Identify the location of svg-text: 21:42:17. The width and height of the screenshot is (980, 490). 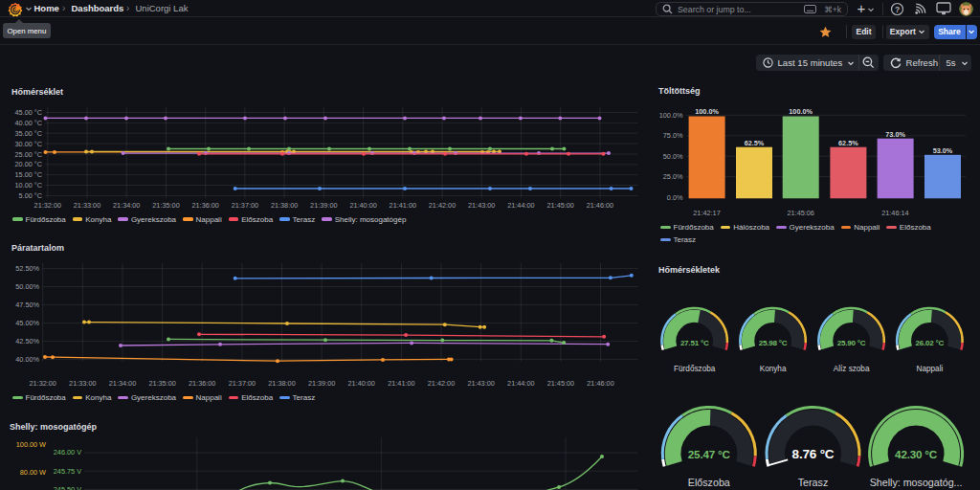
(706, 212).